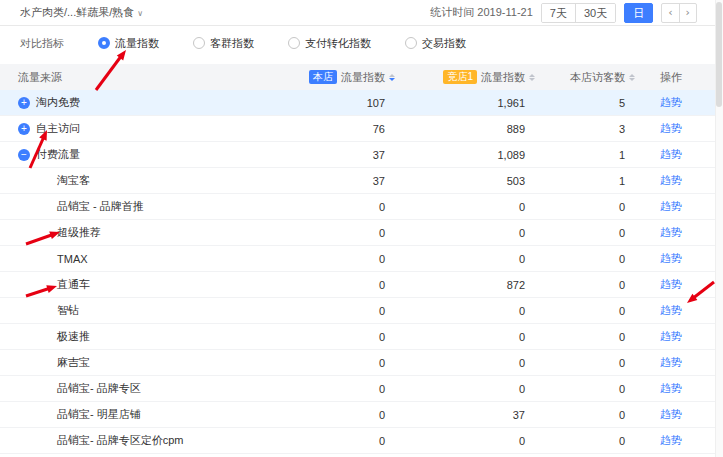 This screenshot has height=457, width=723. What do you see at coordinates (362, 337) in the screenshot?
I see `table-row: 极速推000趋势` at bounding box center [362, 337].